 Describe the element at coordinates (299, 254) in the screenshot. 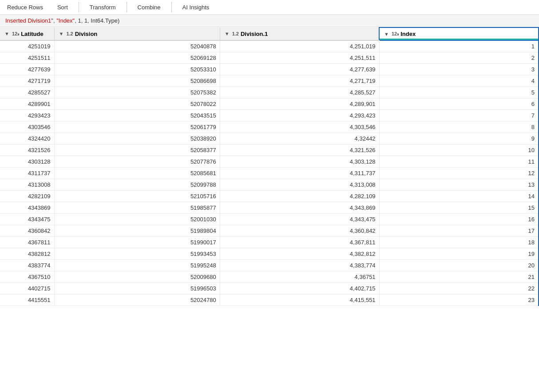

I see `table-cell: 4,382,812` at that location.